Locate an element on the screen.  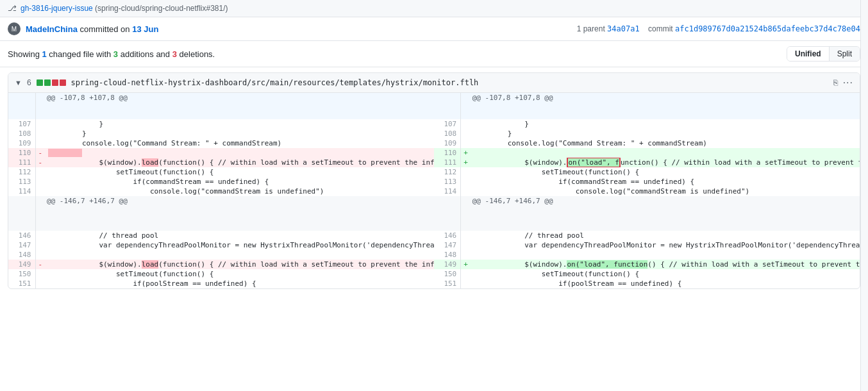
right-linenum-150: 150 is located at coordinates (447, 274).